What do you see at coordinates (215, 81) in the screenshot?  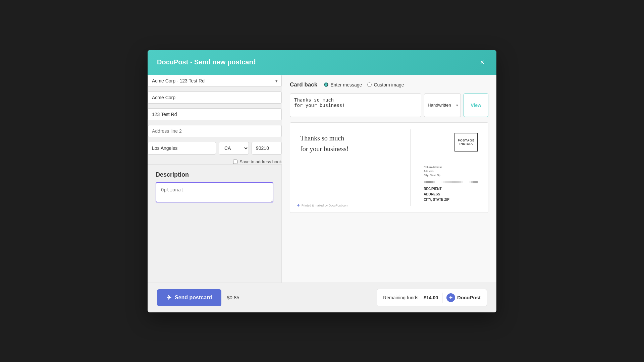 I see `address-dropdown-wrapper: Acme Corp - 123 Test Rd` at bounding box center [215, 81].